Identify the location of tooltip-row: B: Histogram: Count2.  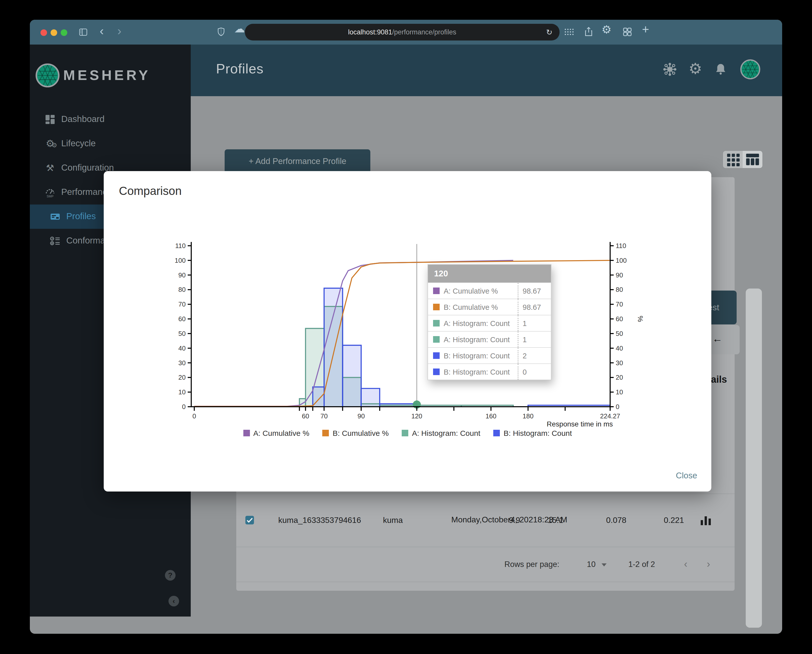
(490, 356).